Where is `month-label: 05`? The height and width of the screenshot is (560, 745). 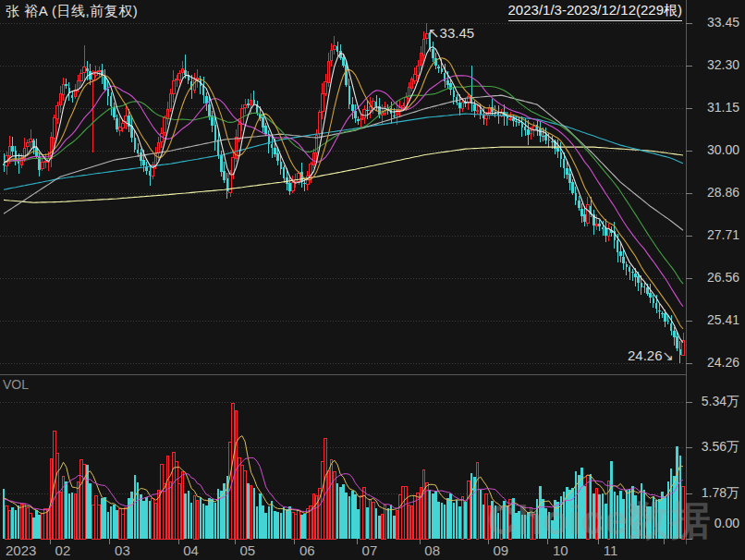
month-label: 05 is located at coordinates (248, 551).